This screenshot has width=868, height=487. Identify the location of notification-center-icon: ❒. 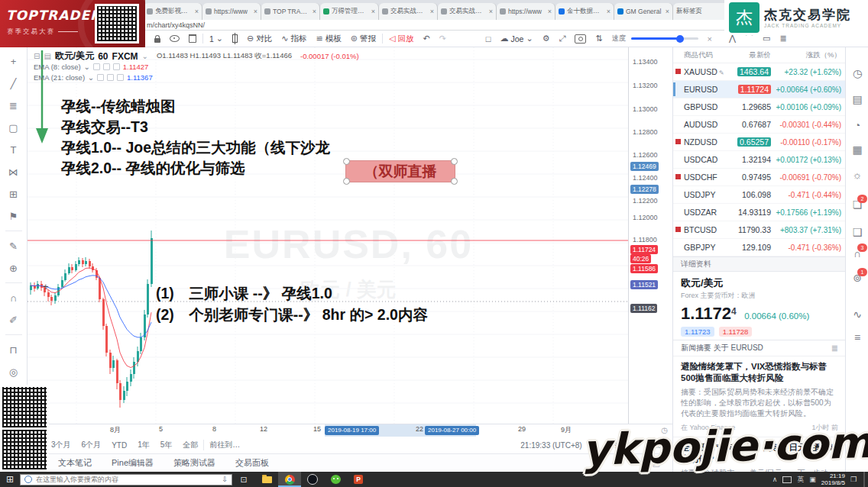
(853, 479).